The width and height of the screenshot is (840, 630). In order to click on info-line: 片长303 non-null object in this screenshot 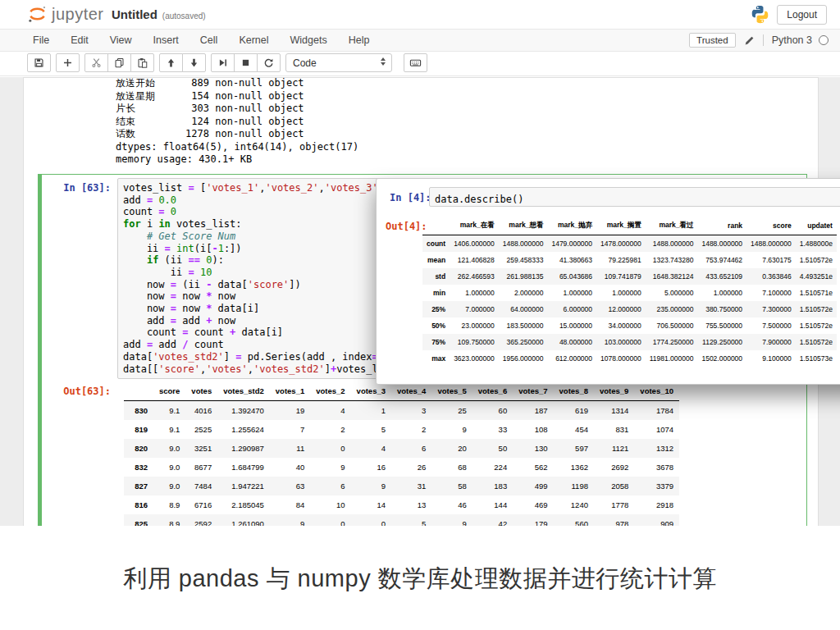, I will do `click(237, 109)`.